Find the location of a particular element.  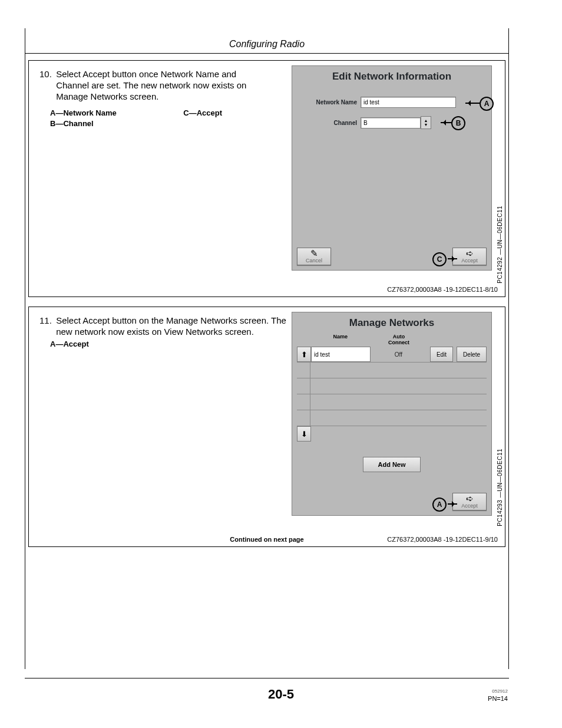

accept-label: Accept is located at coordinates (470, 261).